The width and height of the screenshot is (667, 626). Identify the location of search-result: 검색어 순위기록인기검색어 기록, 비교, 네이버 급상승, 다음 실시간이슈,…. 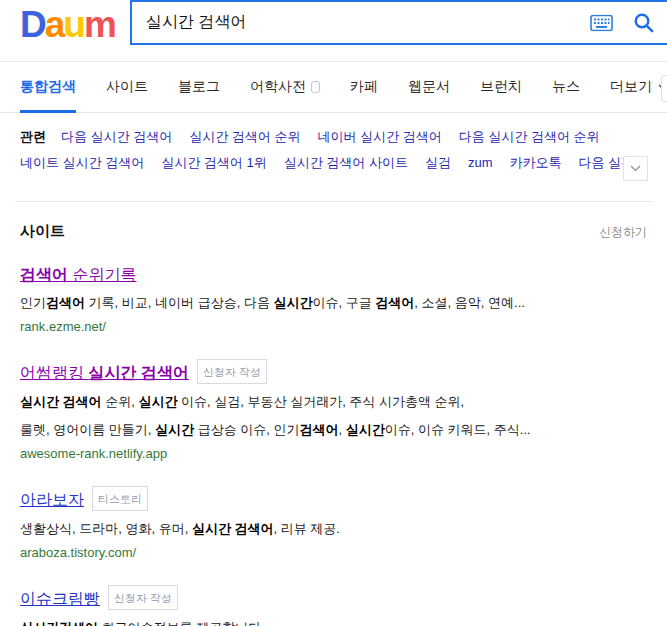
(334, 300).